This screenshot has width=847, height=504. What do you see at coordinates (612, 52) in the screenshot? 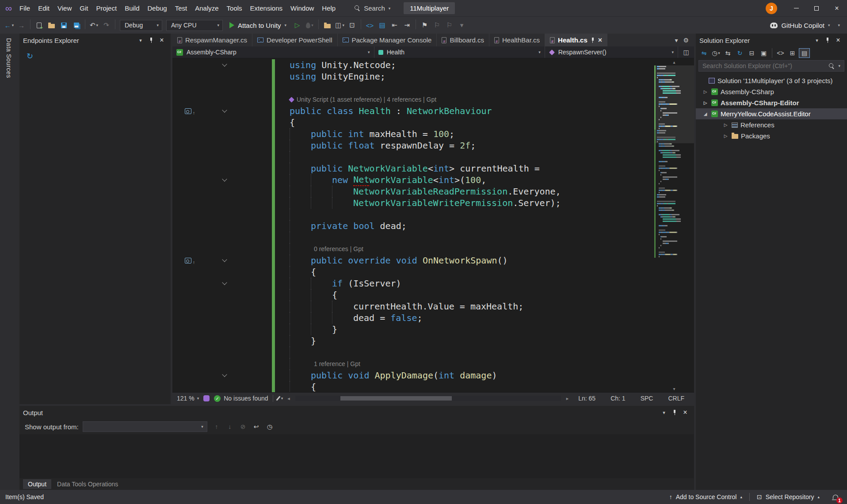
I see `member-dropdown: RespawnServer() ▾` at bounding box center [612, 52].